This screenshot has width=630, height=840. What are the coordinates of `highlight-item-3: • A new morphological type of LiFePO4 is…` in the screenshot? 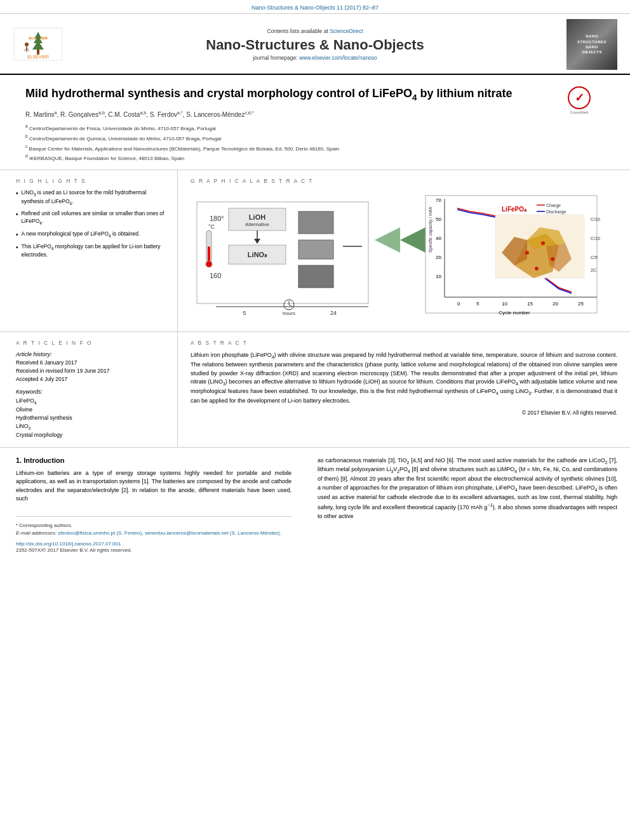 It's located at (91, 235).